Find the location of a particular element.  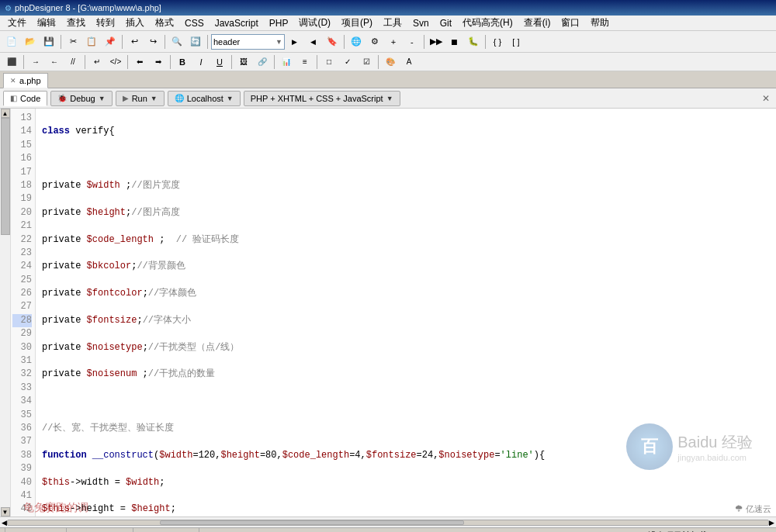

tb-zoom-in: + is located at coordinates (393, 42).